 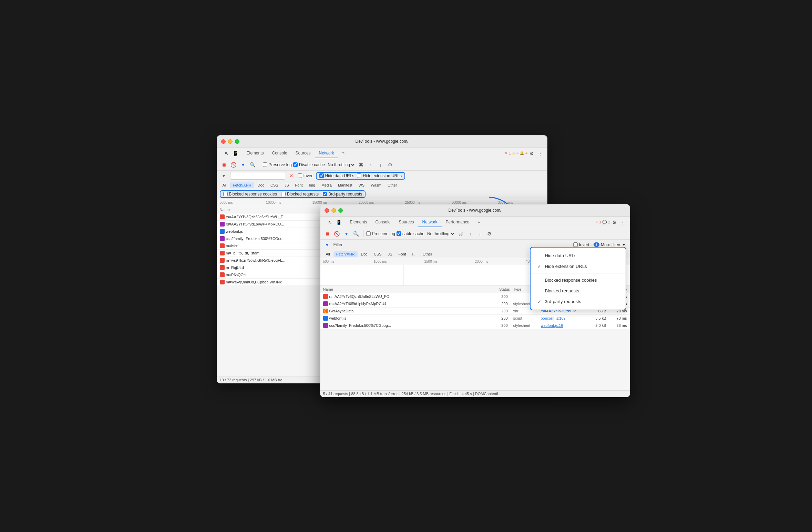 What do you see at coordinates (261, 185) in the screenshot?
I see `type-doc: Doc` at bounding box center [261, 185].